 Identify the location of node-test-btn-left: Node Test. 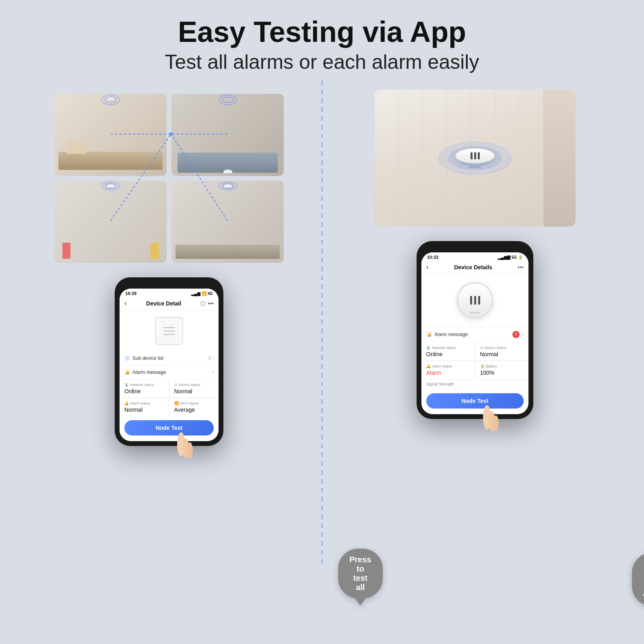
(169, 428).